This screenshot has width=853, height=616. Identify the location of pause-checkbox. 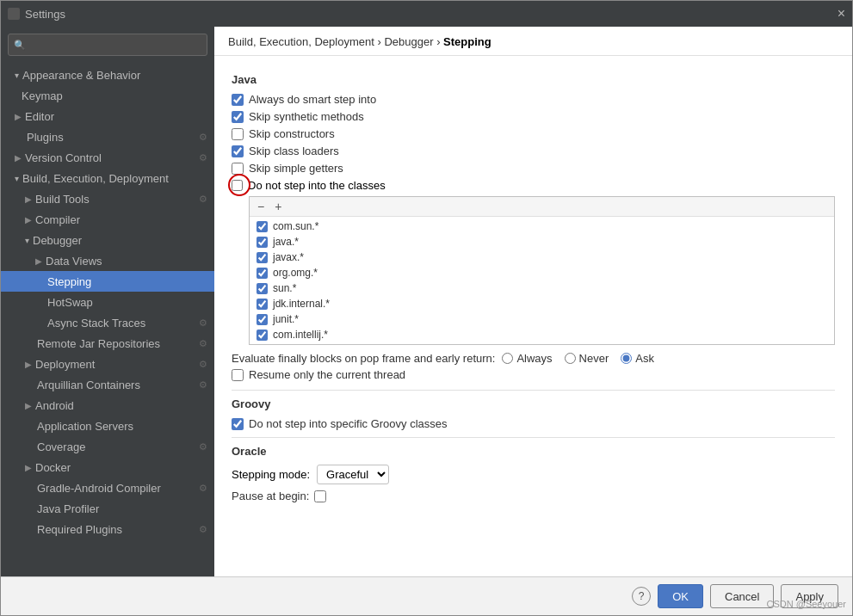
(320, 496).